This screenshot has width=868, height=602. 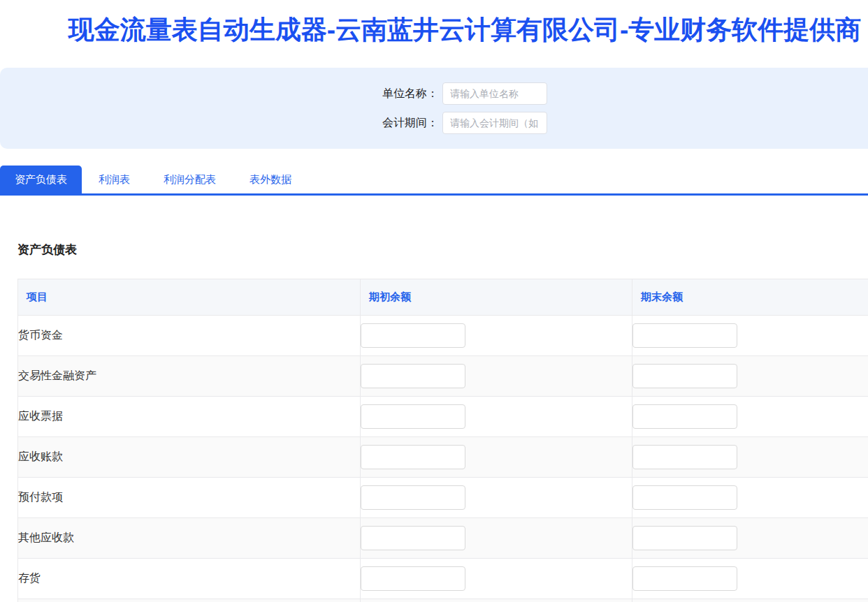 I want to click on table-row: 预付款项, so click(x=443, y=498).